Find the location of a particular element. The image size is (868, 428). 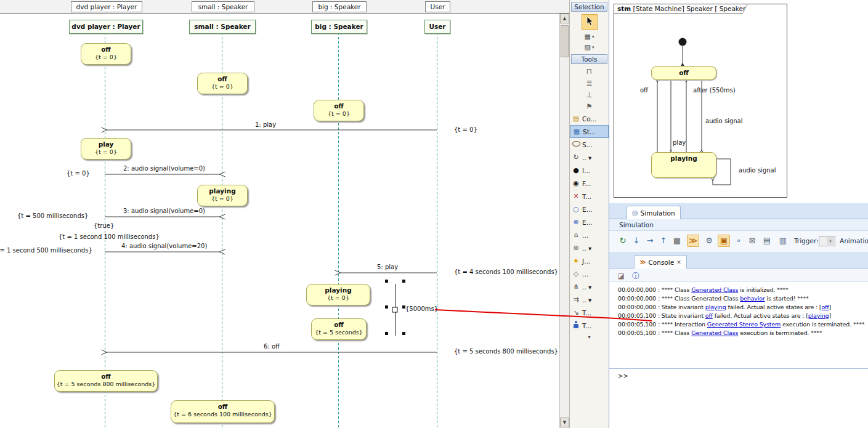

palette-group-tool-1: ▦▾ is located at coordinates (589, 37).